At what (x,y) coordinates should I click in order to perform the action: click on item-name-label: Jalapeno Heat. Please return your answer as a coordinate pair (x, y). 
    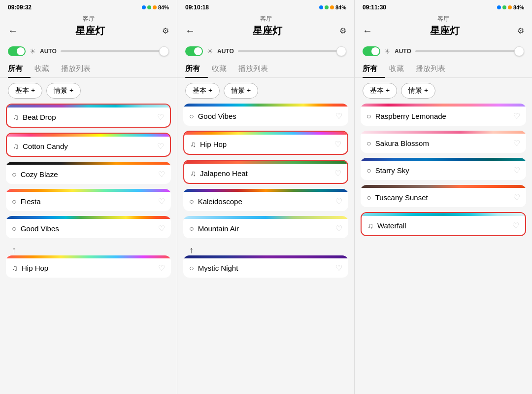
    Looking at the image, I should click on (224, 174).